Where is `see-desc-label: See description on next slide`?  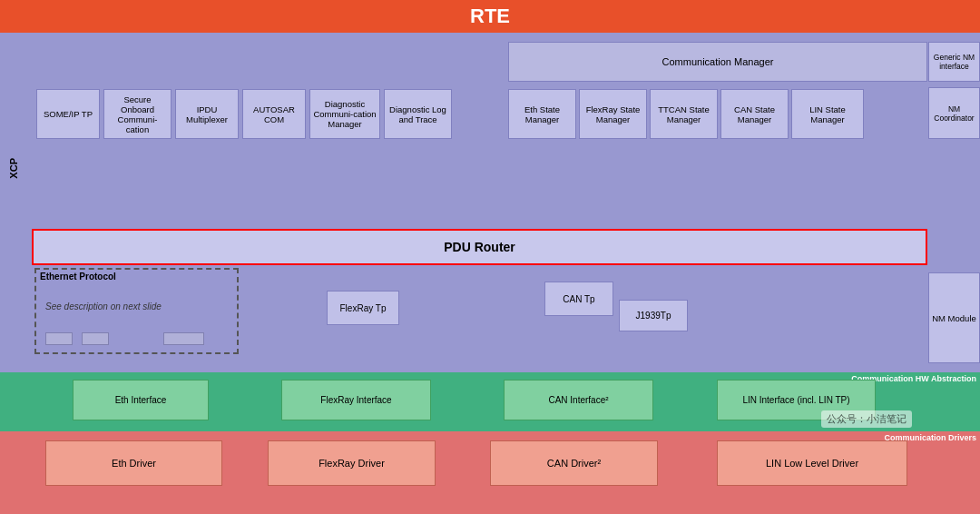 see-desc-label: See description on next slide is located at coordinates (103, 307).